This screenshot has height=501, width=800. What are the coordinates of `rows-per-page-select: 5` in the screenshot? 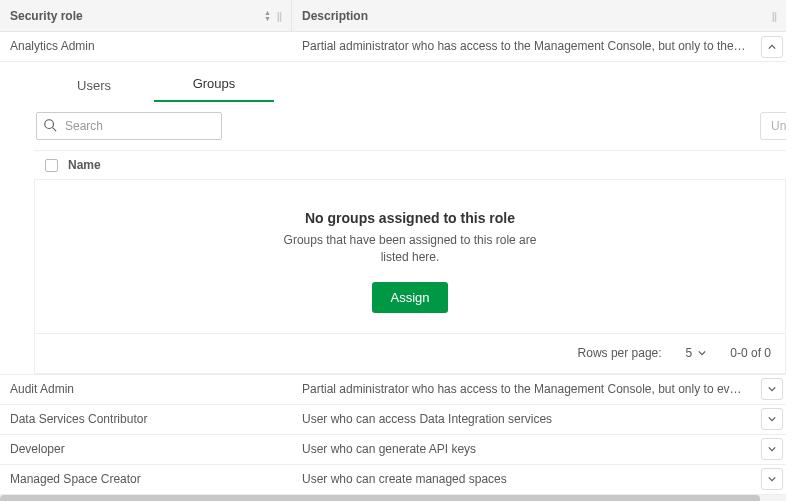 It's located at (696, 353).